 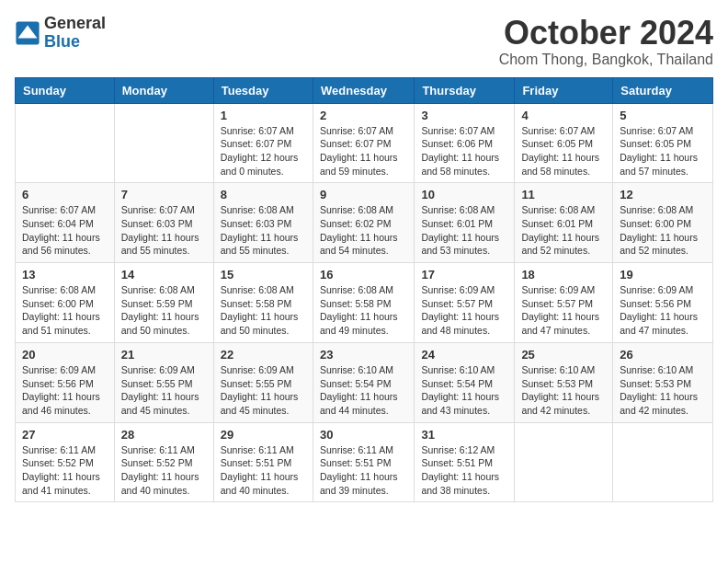 I want to click on week-row-2: 13Sunrise: 6:08 AM Sunset: 6:00 PM Dayli…, so click(x=364, y=304).